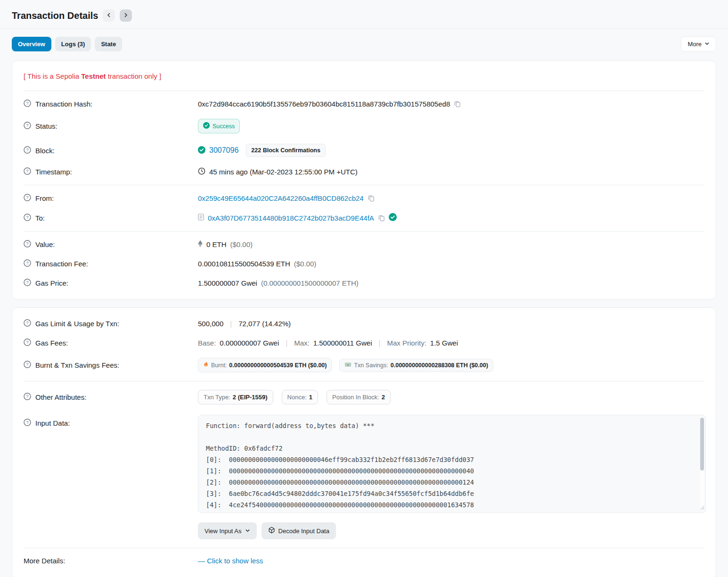  What do you see at coordinates (64, 104) in the screenshot?
I see `transaction-hash-label: Transaction Hash:` at bounding box center [64, 104].